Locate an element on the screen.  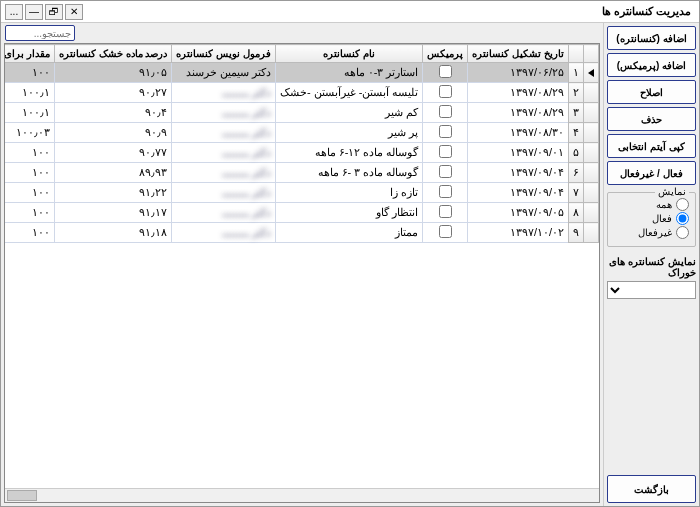
horizontal-scrollbar is located at coordinates (302, 495).